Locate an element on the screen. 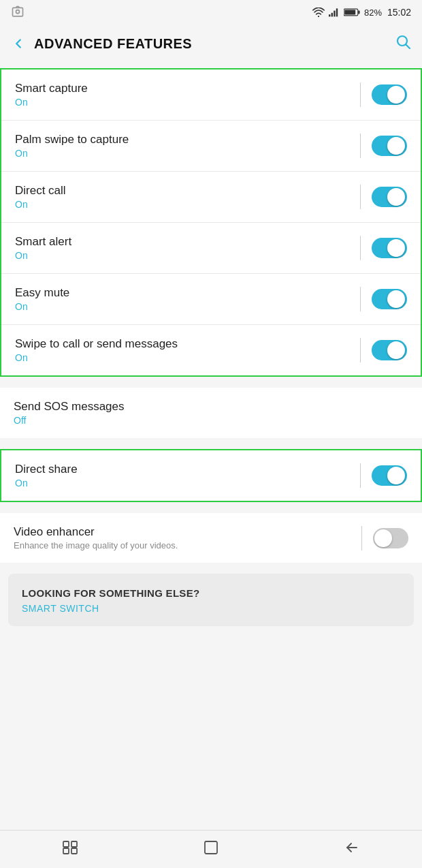  back-button is located at coordinates (18, 44).